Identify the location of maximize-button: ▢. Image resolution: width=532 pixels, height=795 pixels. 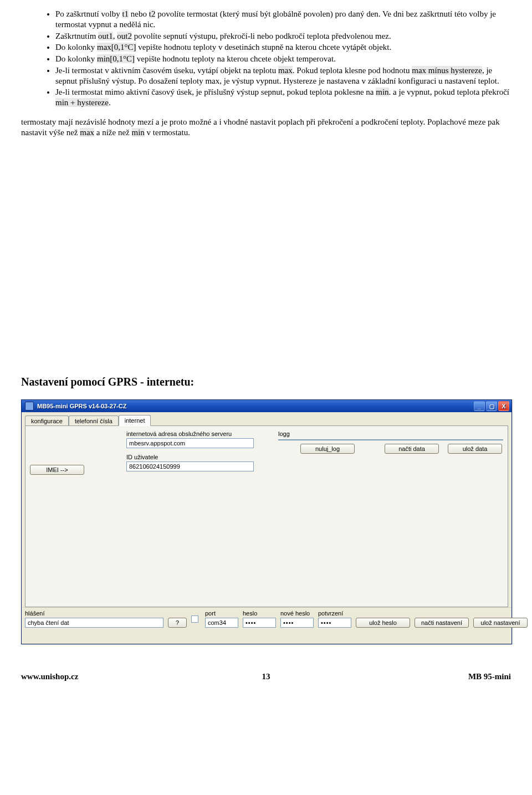
(492, 406).